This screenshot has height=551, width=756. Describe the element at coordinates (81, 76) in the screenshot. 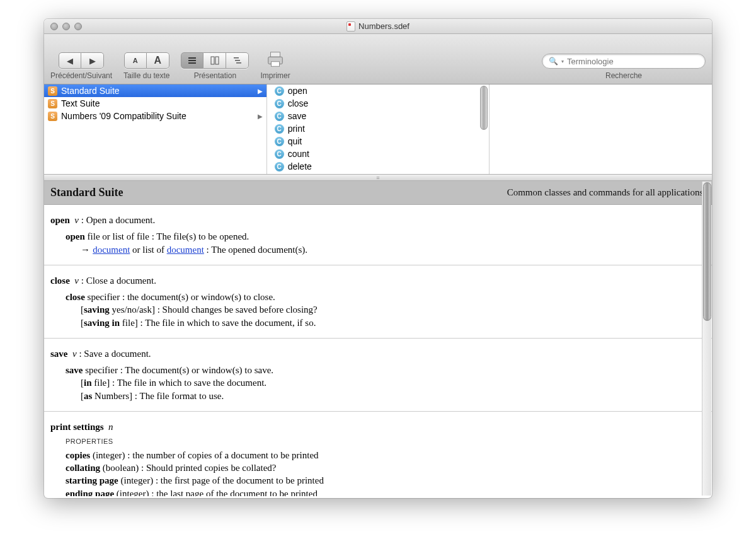

I see `nav-label: Précédent/Suivant` at that location.